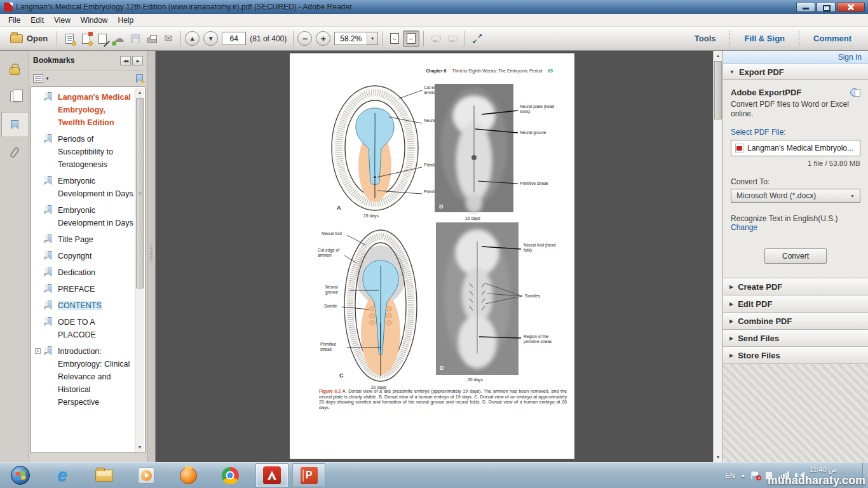  I want to click on store-files-section: ▶ Store Files, so click(796, 355).